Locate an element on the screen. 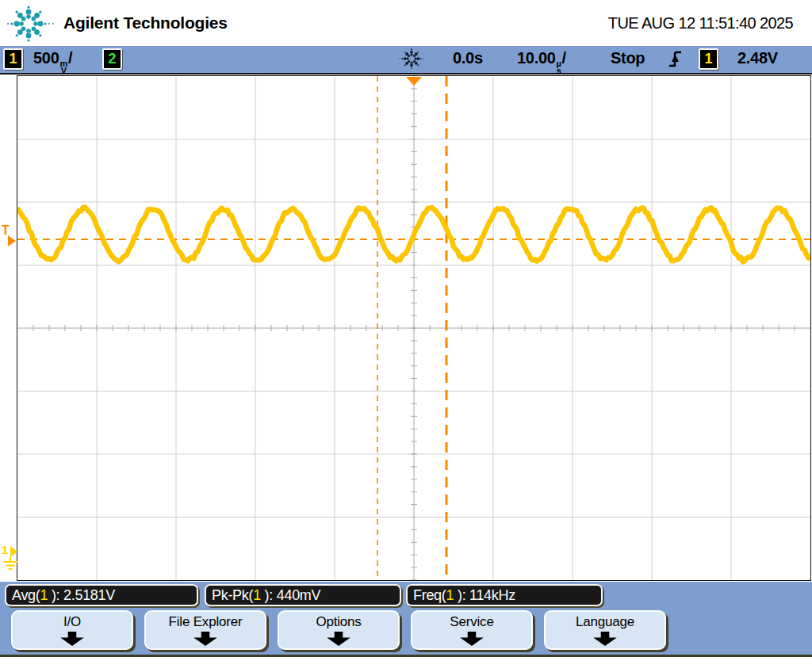 The height and width of the screenshot is (657, 812). measurement-freq: Freq(1 ): 114kHz is located at coordinates (504, 595).